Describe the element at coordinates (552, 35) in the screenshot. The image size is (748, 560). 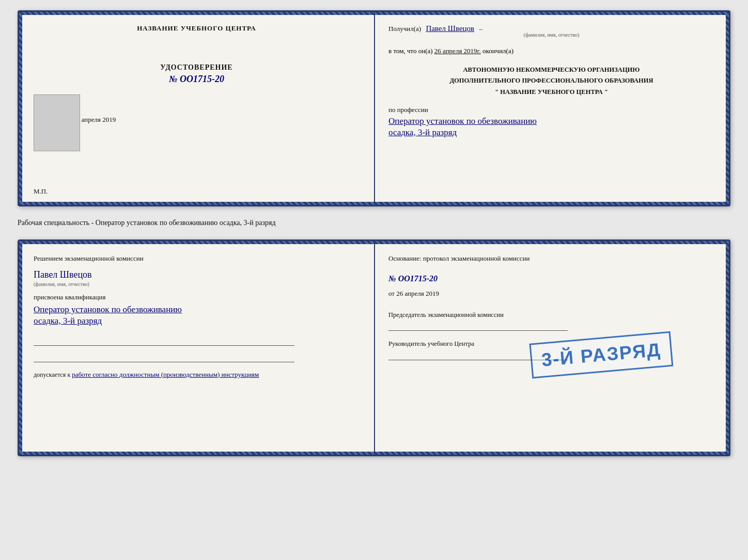
I see `name-sublabel-top: (фамилия, имя, отчество)` at that location.